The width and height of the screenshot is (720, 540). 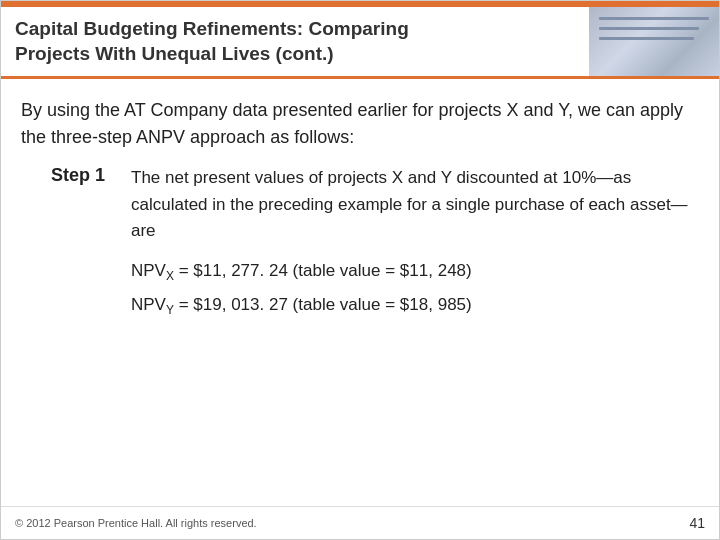 What do you see at coordinates (170, 277) in the screenshot?
I see `npvx-subscript: X` at bounding box center [170, 277].